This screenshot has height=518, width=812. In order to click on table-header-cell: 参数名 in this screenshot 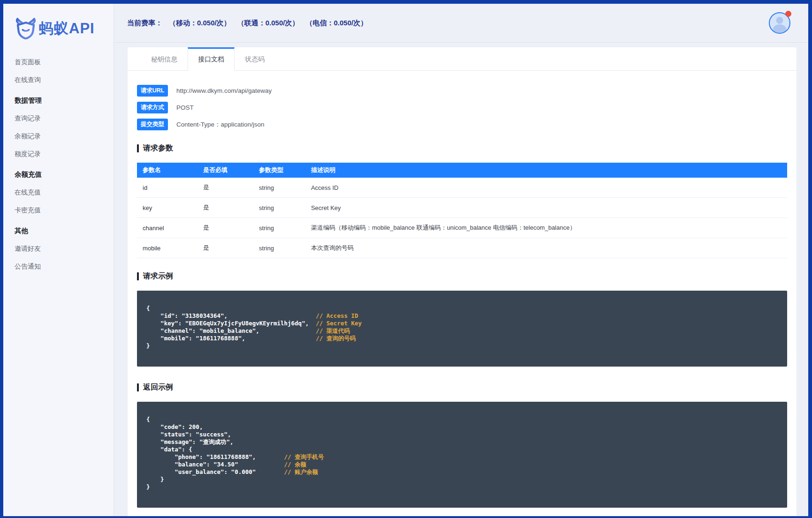, I will do `click(167, 170)`.